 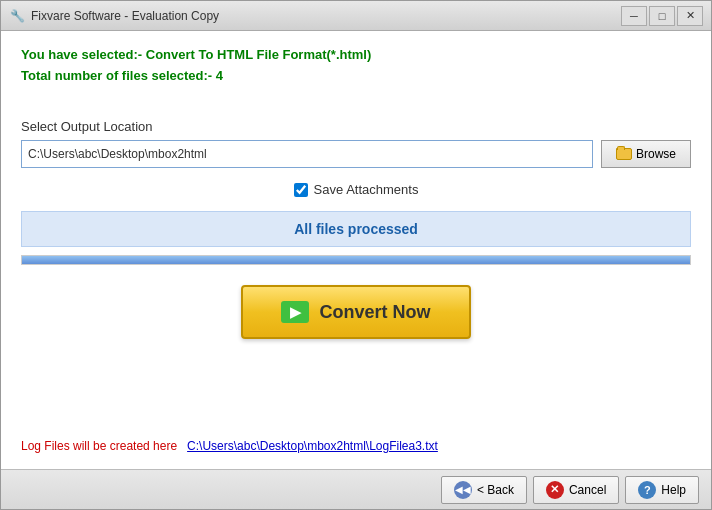 I want to click on log-label: Log Files will be created here, so click(x=99, y=446).